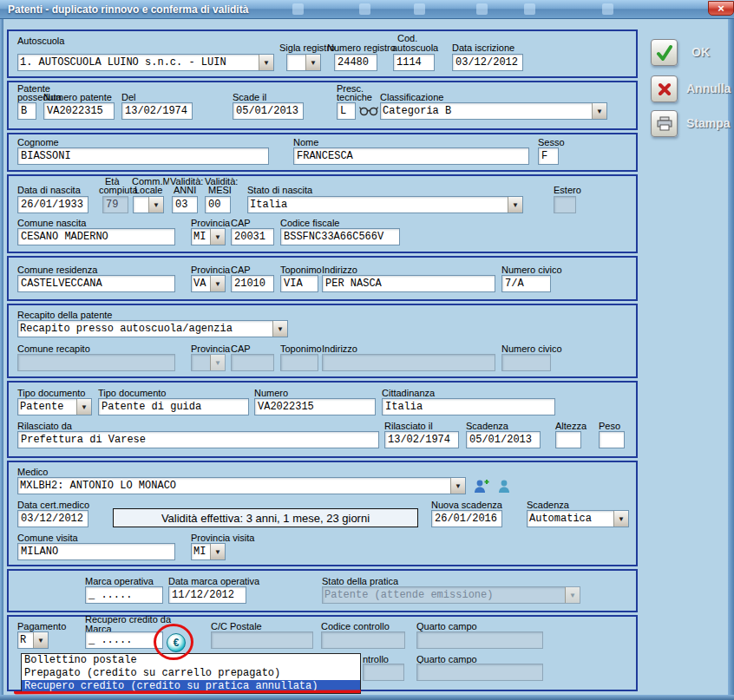  What do you see at coordinates (176, 643) in the screenshot?
I see `euro-credit-icon: €` at bounding box center [176, 643].